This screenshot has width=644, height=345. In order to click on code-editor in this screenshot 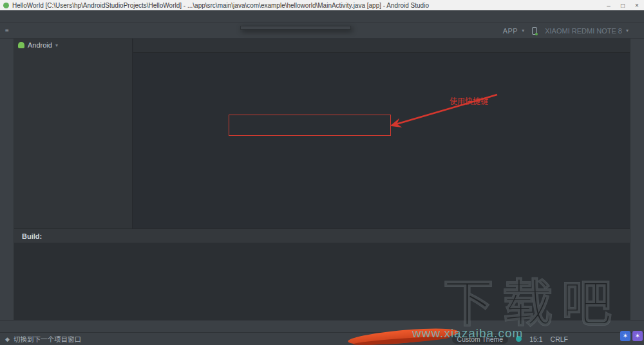, I will do `click(381, 54)`.